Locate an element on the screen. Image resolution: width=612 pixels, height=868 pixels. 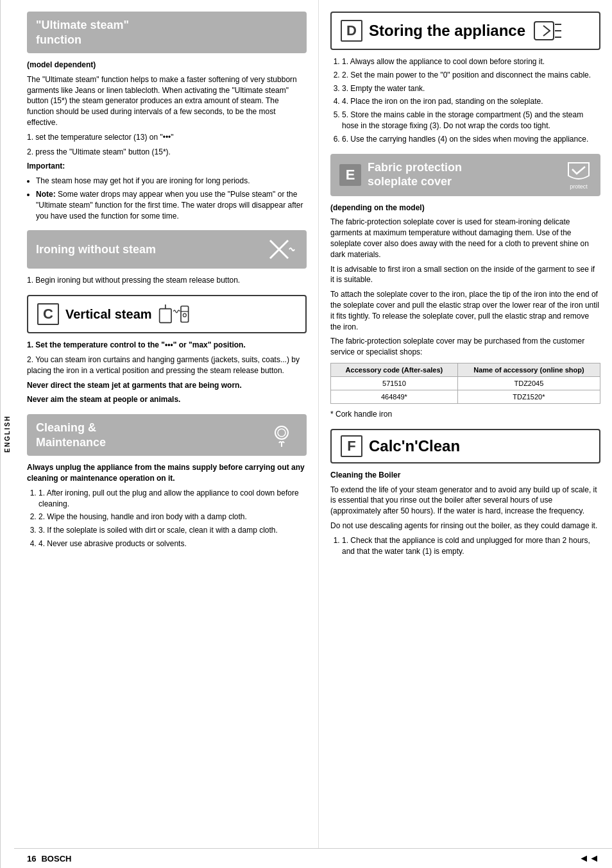
storing-step5: 5. Store the mains cable in the storage … is located at coordinates (471, 121).